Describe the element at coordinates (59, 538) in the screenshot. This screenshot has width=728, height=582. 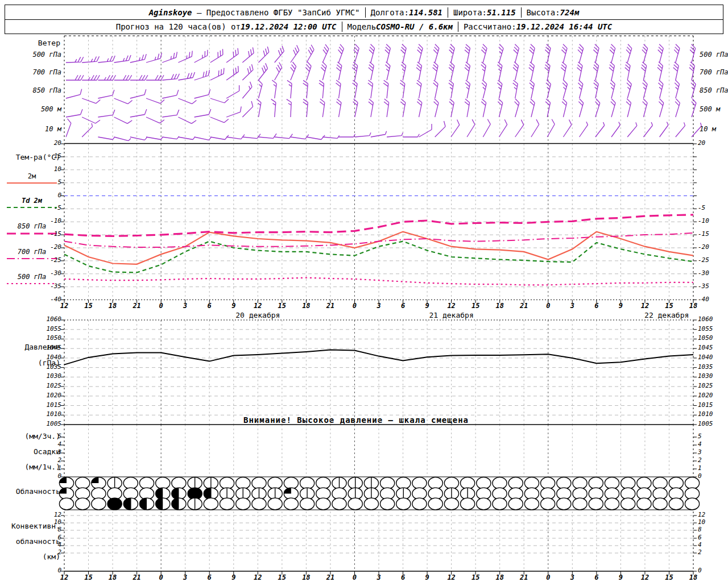
I see `conv-ytick-left: 6` at that location.